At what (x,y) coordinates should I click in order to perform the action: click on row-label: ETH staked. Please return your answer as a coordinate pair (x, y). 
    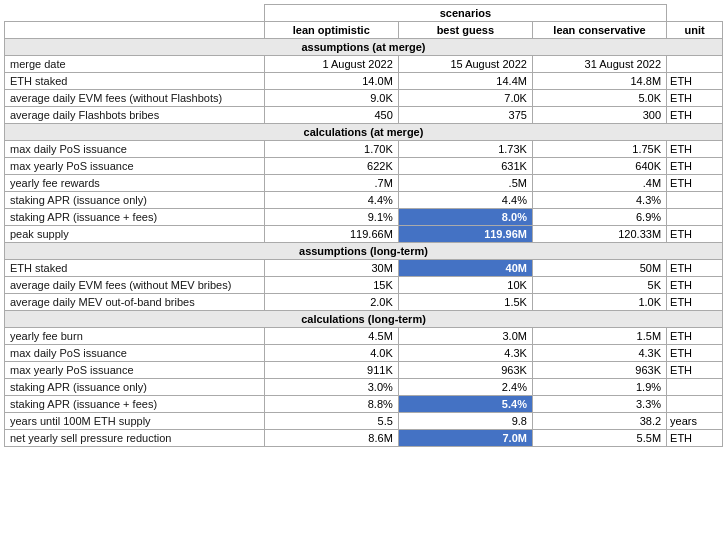
    Looking at the image, I should click on (135, 268).